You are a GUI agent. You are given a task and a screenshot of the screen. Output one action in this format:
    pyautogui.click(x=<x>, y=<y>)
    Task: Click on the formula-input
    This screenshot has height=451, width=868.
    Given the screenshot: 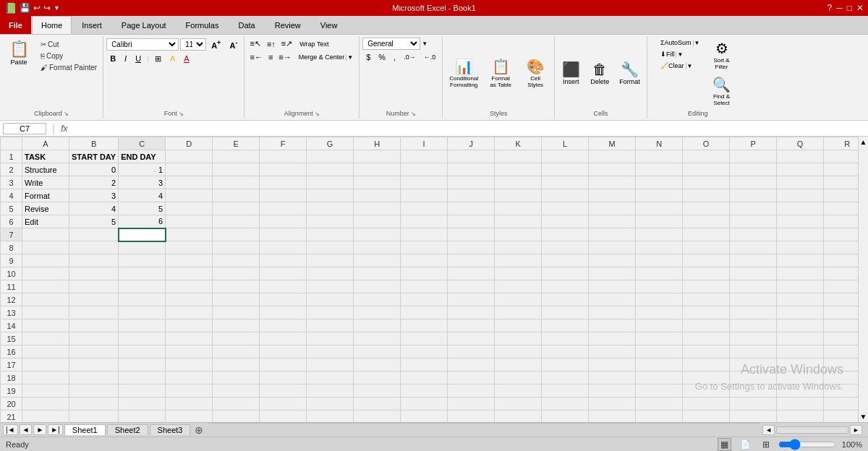 What is the action you would take?
    pyautogui.click(x=469, y=129)
    